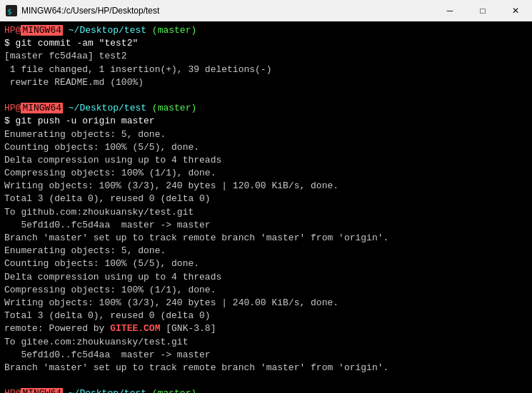  Describe the element at coordinates (266, 303) in the screenshot. I see `output-17: Writing objects: 100% (3/3), 240 bytes |…` at that location.